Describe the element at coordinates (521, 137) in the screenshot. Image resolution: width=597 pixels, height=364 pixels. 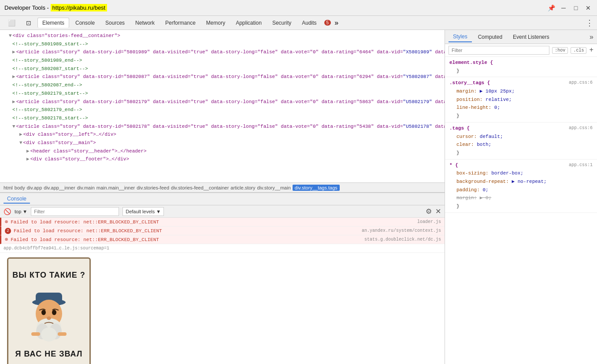
I see `style-property-line: cursor: default;` at that location.